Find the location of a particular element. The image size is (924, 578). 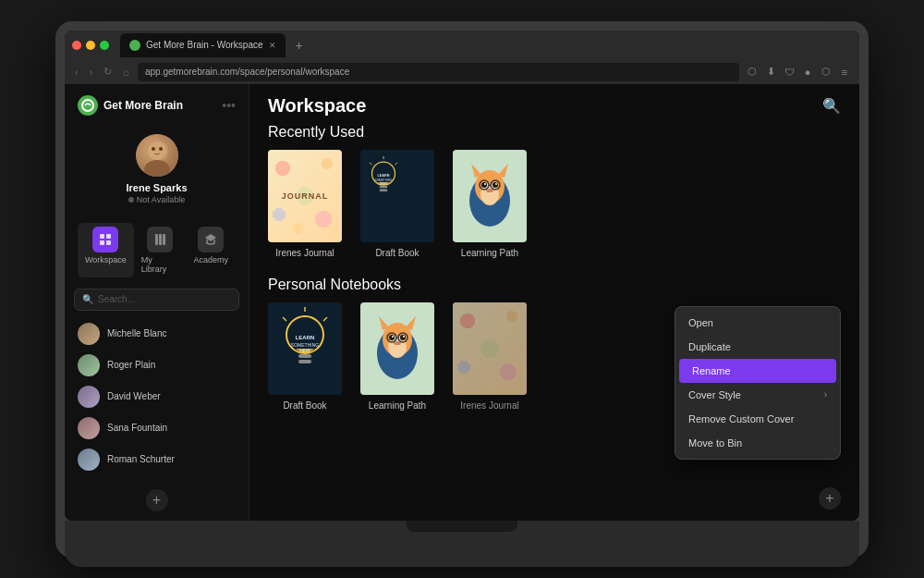

share-icon: ⬡ is located at coordinates (752, 72).